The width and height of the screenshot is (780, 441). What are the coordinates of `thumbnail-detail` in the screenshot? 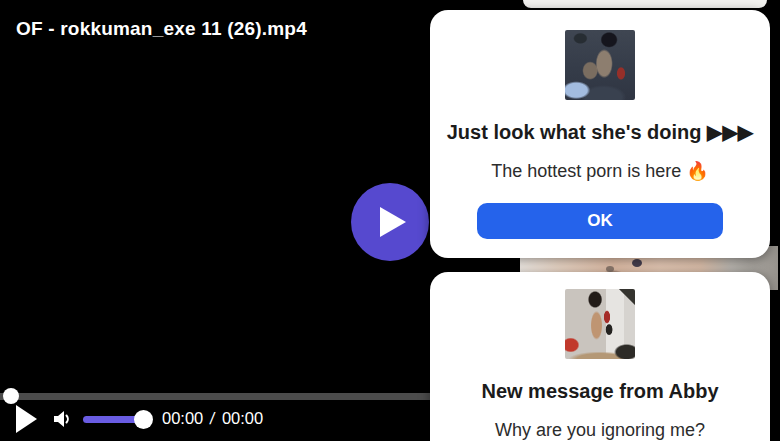 It's located at (637, 263).